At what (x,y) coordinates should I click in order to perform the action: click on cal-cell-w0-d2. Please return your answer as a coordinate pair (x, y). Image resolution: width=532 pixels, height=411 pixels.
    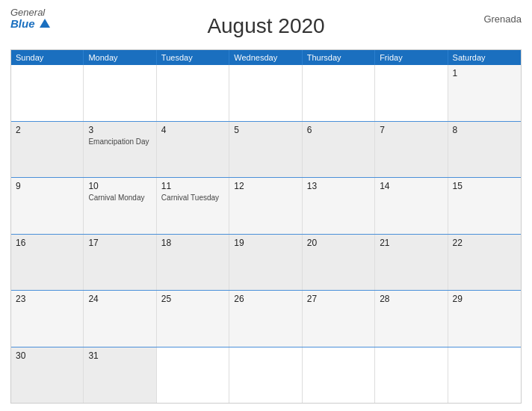
    Looking at the image, I should click on (193, 93).